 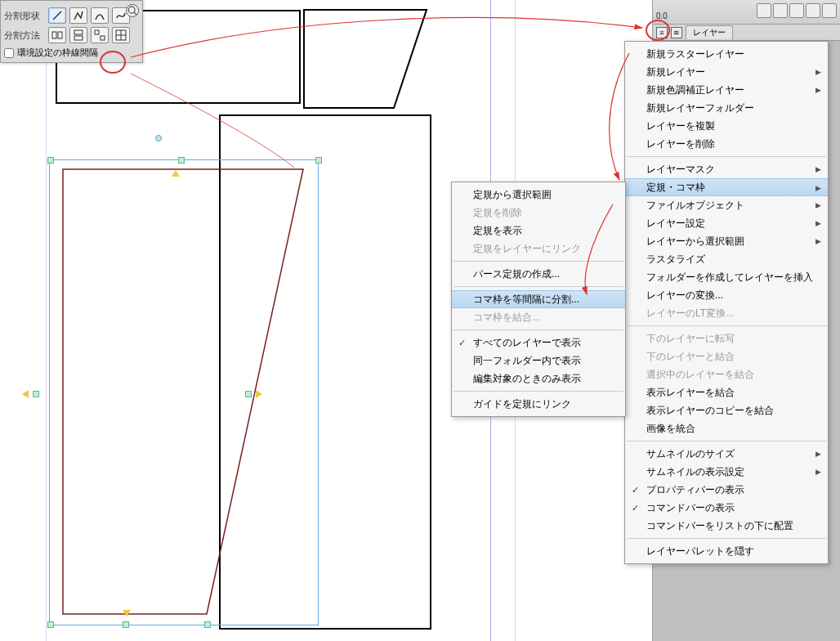 What do you see at coordinates (726, 144) in the screenshot?
I see `layer-menu-item-5: レイヤーを削除` at bounding box center [726, 144].